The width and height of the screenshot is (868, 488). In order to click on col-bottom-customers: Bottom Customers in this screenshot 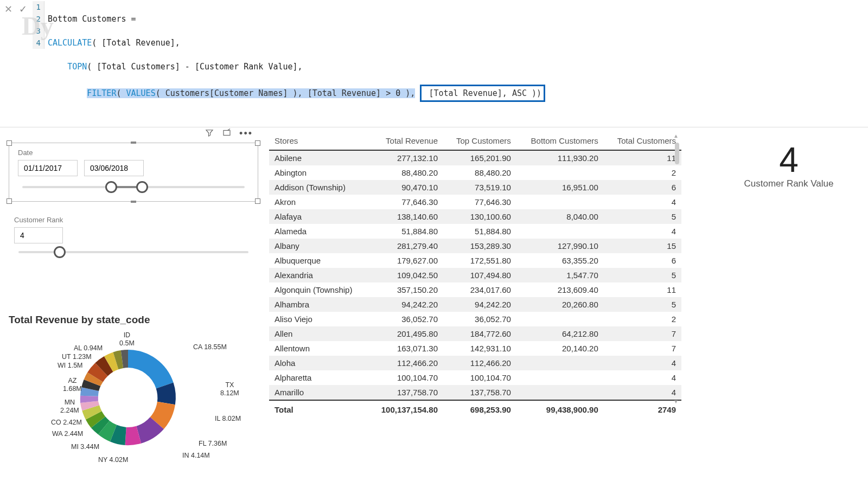, I will do `click(560, 141)`.